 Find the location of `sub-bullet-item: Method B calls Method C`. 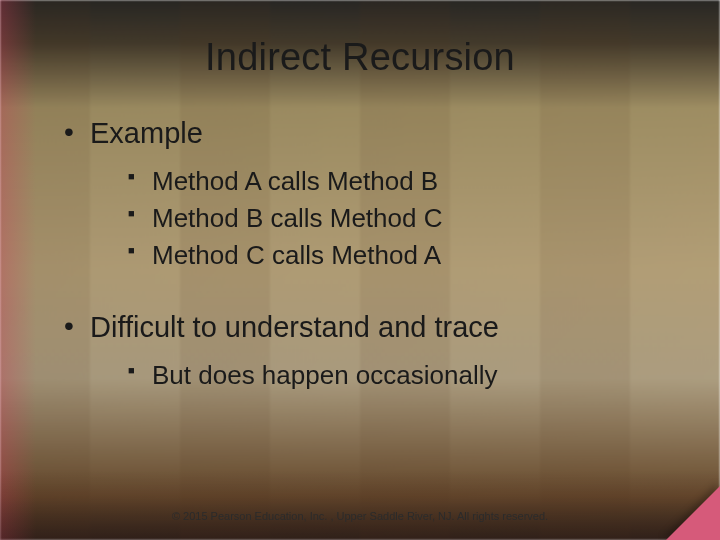

sub-bullet-item: Method B calls Method C is located at coordinates (400, 218).